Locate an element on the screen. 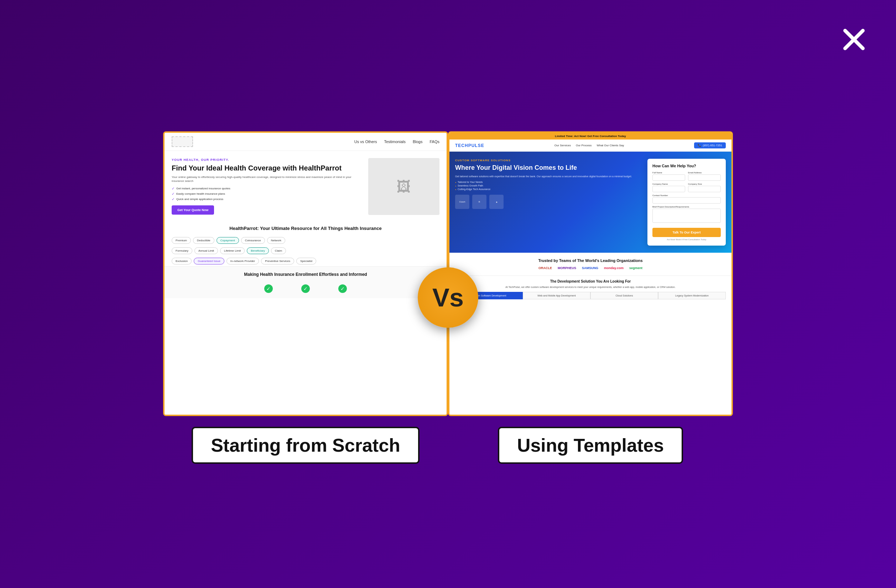 The height and width of the screenshot is (588, 896). image-placeholder-icon: 🖼 is located at coordinates (404, 187).